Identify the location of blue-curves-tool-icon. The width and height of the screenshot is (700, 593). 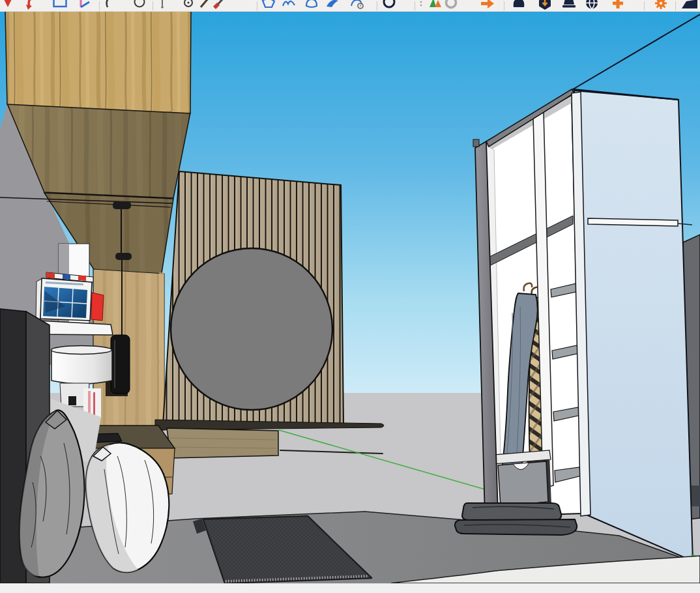
(289, 6).